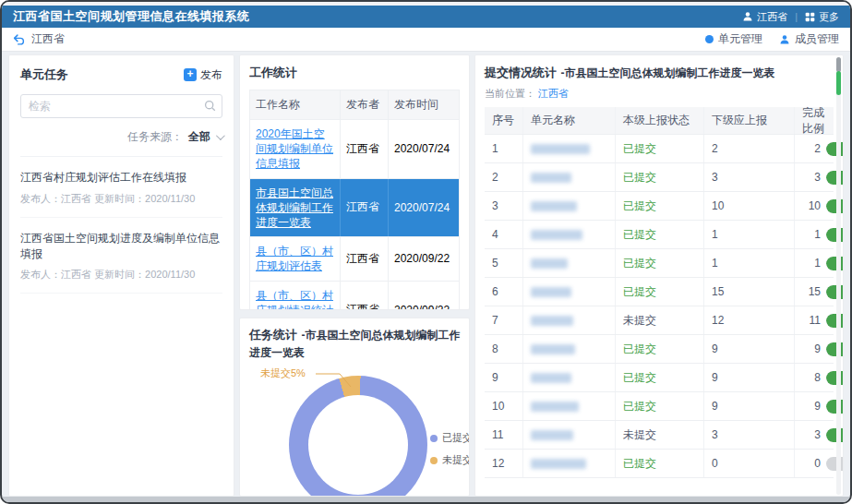  I want to click on task-meta: 发布人：江西省 更新时间：2020/11/30, so click(122, 199).